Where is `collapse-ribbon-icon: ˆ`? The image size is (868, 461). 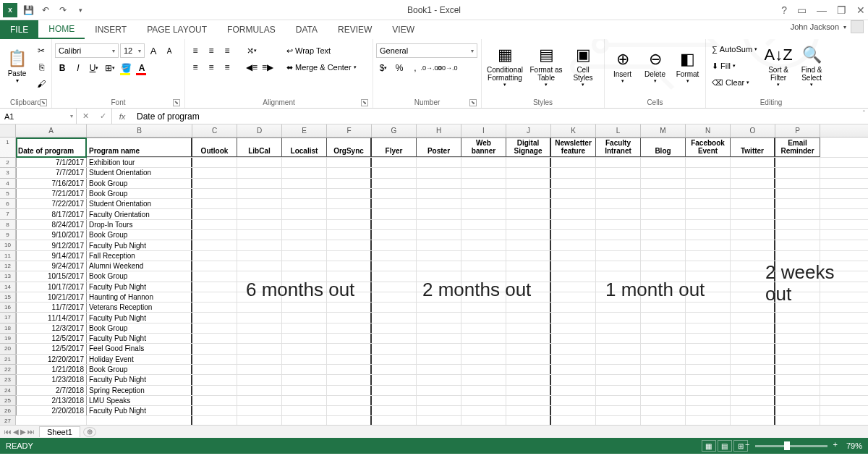
collapse-ribbon-icon: ˆ is located at coordinates (864, 114).